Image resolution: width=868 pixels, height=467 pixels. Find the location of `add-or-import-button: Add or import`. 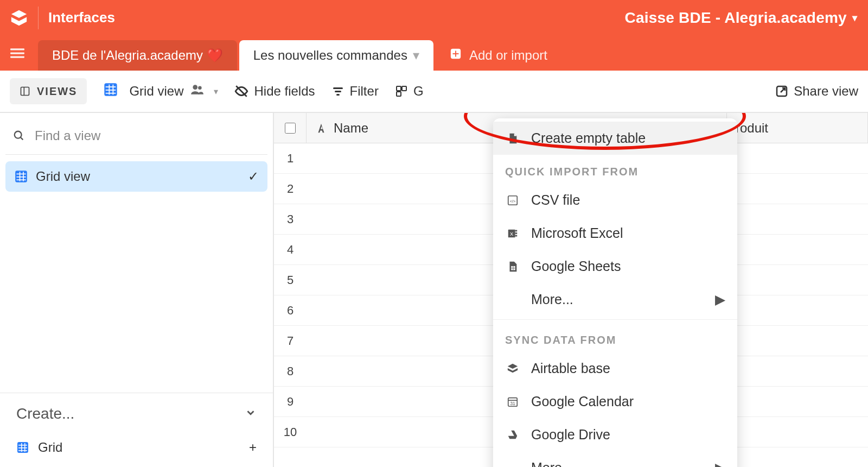

add-or-import-button: Add or import is located at coordinates (499, 55).